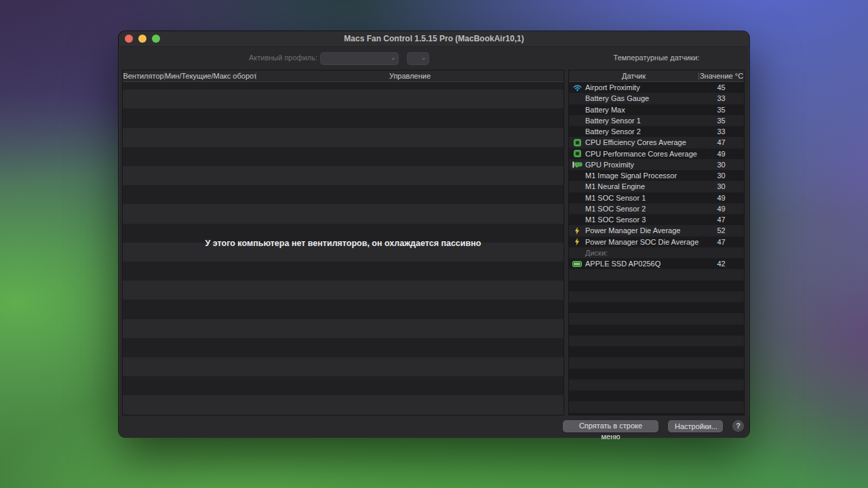 The image size is (868, 488). I want to click on sensor-row: GPU Proximity30, so click(656, 165).